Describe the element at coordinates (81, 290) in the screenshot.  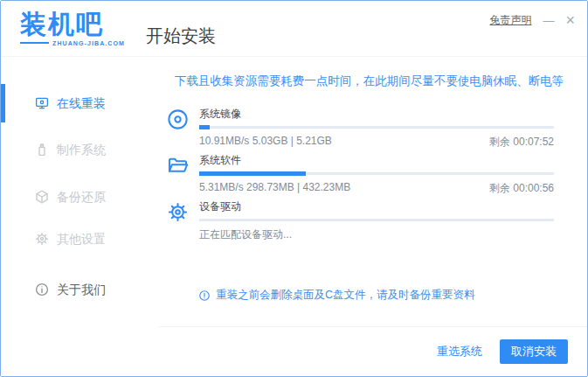
I see `sidebar-item-label: 关于我们` at that location.